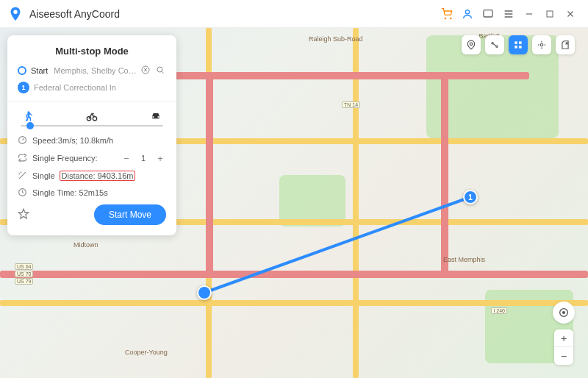 Image resolution: width=588 pixels, height=378 pixels. What do you see at coordinates (92, 116) in the screenshot?
I see `bike-mode-icon` at bounding box center [92, 116].